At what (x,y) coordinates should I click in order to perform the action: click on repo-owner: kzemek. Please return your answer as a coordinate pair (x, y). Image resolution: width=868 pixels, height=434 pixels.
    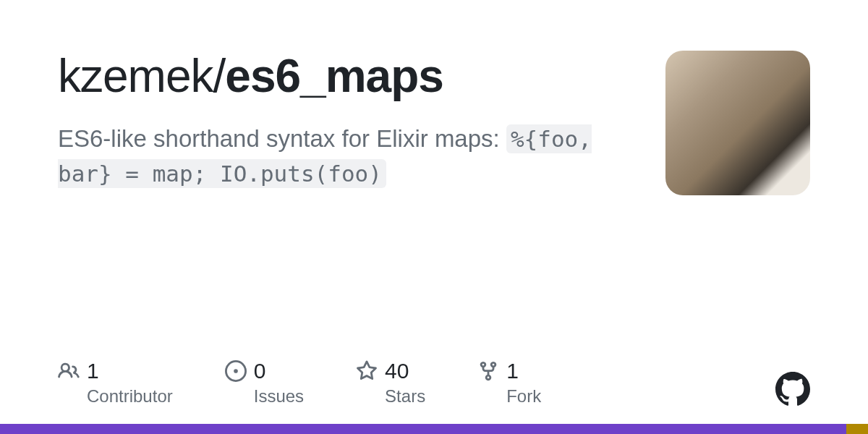
    Looking at the image, I should click on (136, 76).